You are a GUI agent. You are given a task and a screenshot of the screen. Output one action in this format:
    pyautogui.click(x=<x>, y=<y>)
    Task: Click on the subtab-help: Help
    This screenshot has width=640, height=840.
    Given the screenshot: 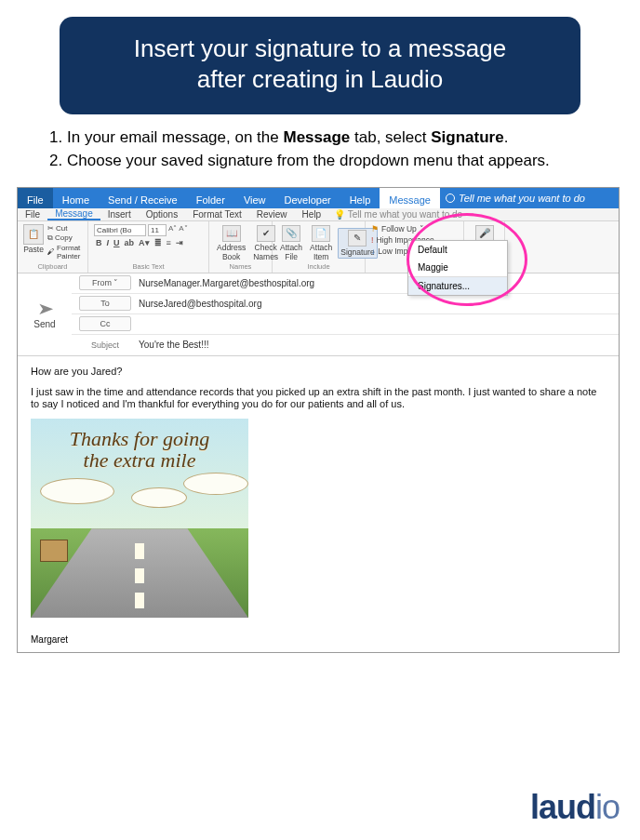 What is the action you would take?
    pyautogui.click(x=313, y=214)
    